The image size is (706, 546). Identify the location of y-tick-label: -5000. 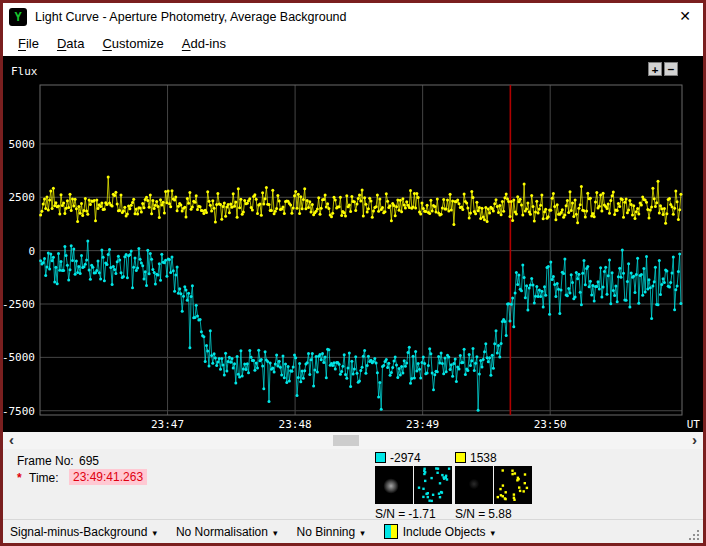
(19, 358).